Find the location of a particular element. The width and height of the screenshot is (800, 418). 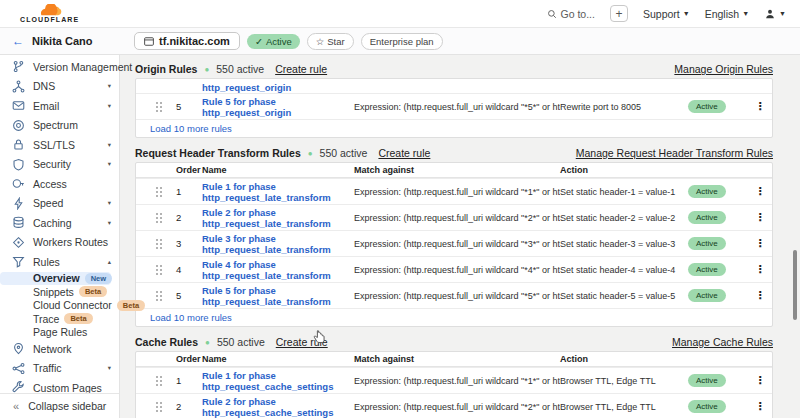

website-icon is located at coordinates (149, 42).